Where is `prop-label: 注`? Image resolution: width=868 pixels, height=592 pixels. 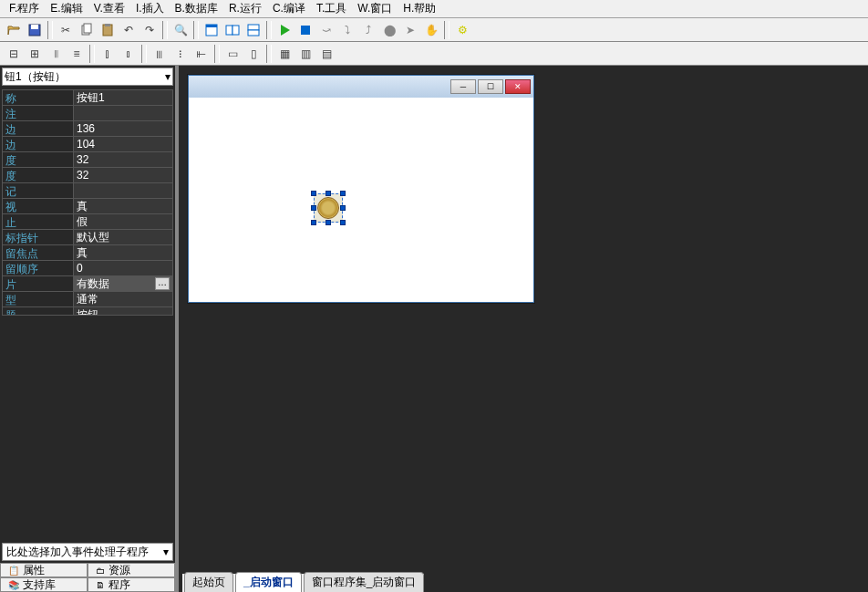
prop-label: 注 is located at coordinates (38, 113).